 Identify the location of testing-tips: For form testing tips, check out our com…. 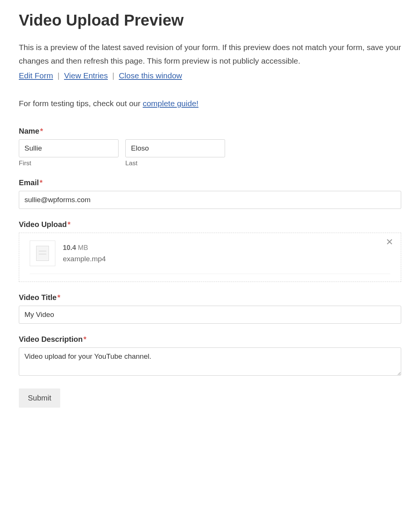
(210, 104).